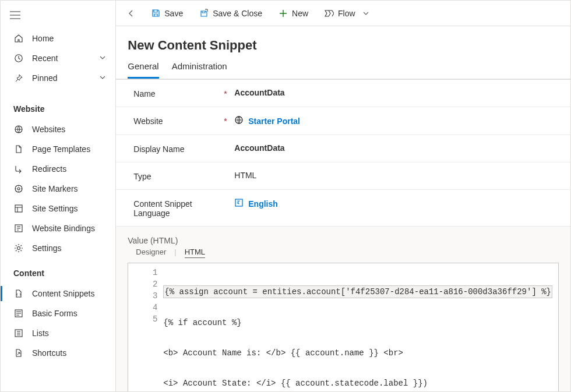 The width and height of the screenshot is (571, 392). What do you see at coordinates (19, 248) in the screenshot?
I see `gear-icon` at bounding box center [19, 248].